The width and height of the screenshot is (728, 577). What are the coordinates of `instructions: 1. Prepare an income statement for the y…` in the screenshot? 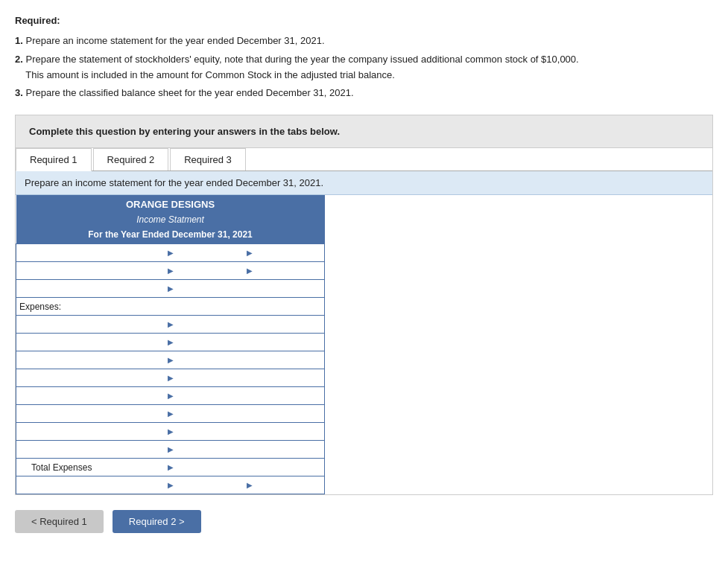 It's located at (364, 67).